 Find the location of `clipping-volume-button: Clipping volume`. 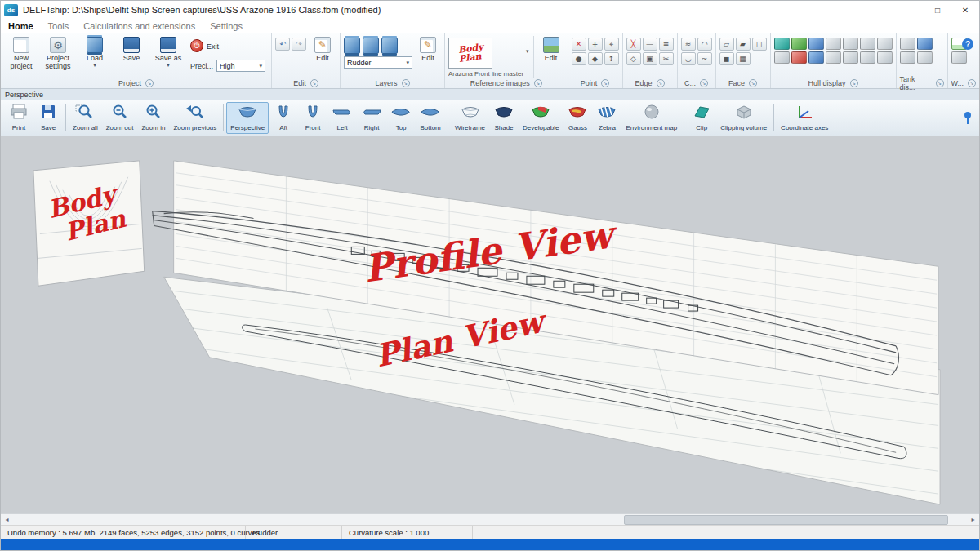

clipping-volume-button: Clipping volume is located at coordinates (743, 118).